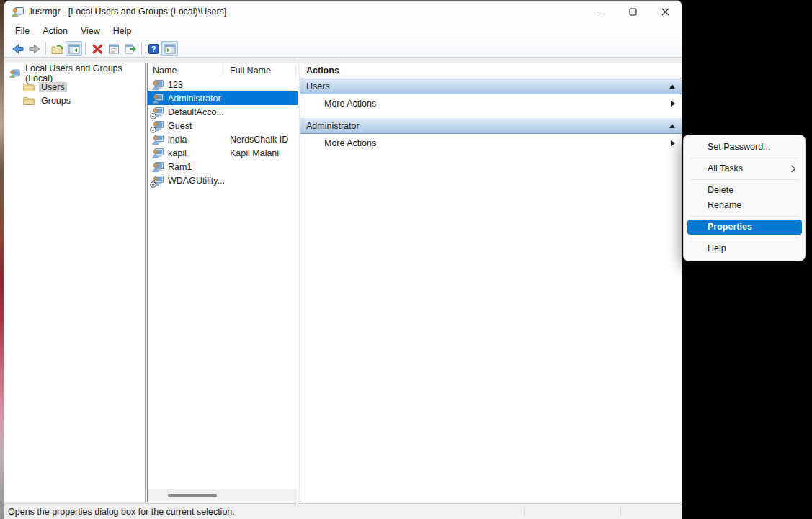  What do you see at coordinates (223, 153) in the screenshot?
I see `table-row: kapil Kapil Malani` at bounding box center [223, 153].